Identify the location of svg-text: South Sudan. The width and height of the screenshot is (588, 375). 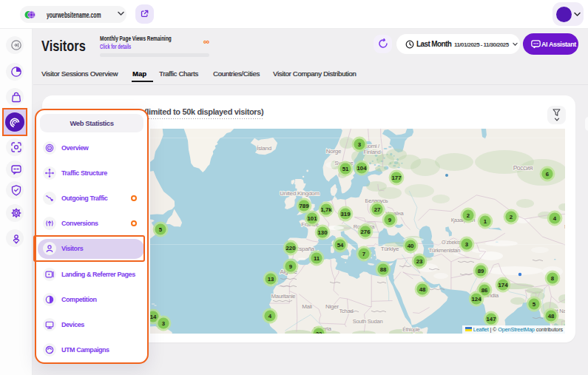
(368, 321).